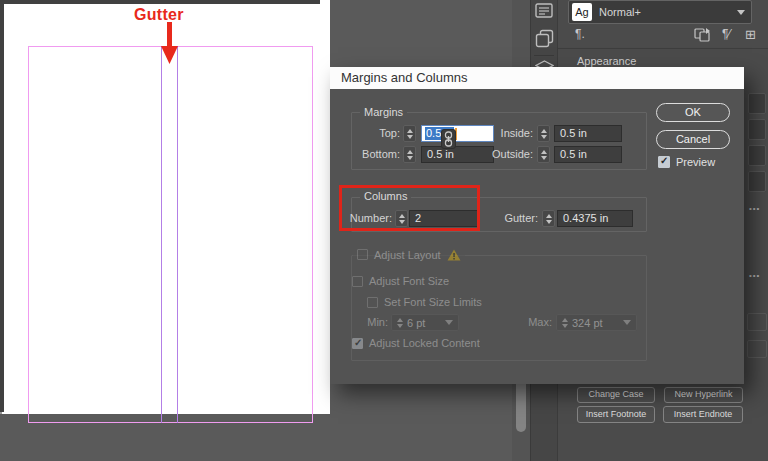  Describe the element at coordinates (537, 78) in the screenshot. I see `dialog-title: Margins and Columns` at that location.